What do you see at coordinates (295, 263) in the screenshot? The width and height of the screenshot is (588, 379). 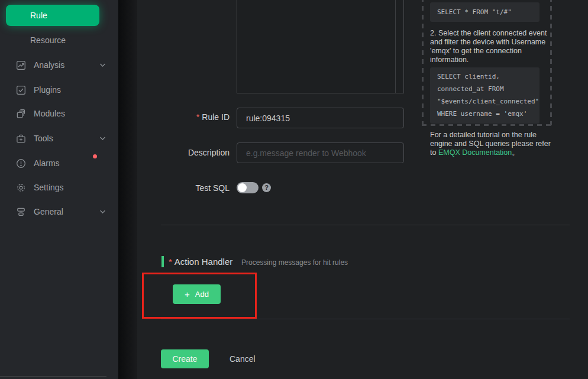 I see `action-handler-hint: Processing messages for hit rules` at bounding box center [295, 263].